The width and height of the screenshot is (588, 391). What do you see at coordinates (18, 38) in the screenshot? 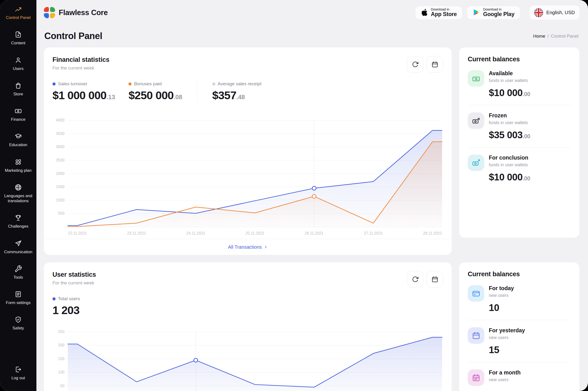
I see `sidebar-item-content: Content` at bounding box center [18, 38].